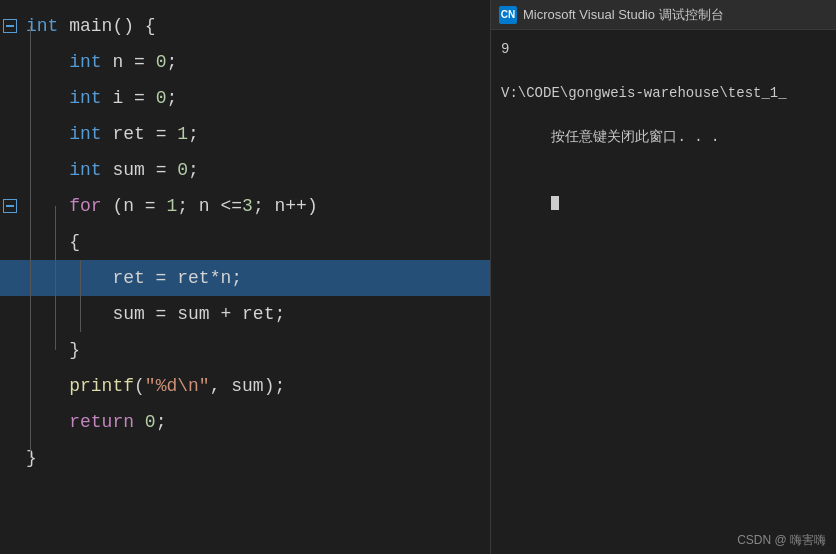  Describe the element at coordinates (178, 386) in the screenshot. I see `token: "%d\n"` at that location.